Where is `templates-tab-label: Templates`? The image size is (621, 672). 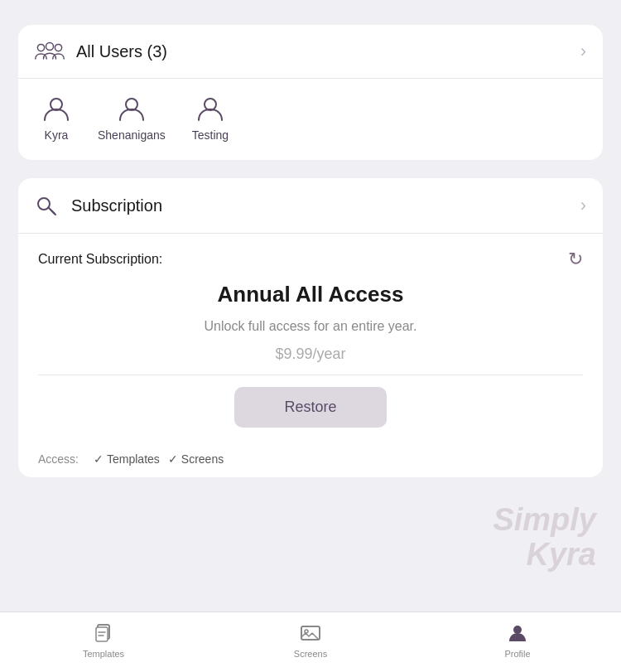
templates-tab-label: Templates is located at coordinates (104, 654).